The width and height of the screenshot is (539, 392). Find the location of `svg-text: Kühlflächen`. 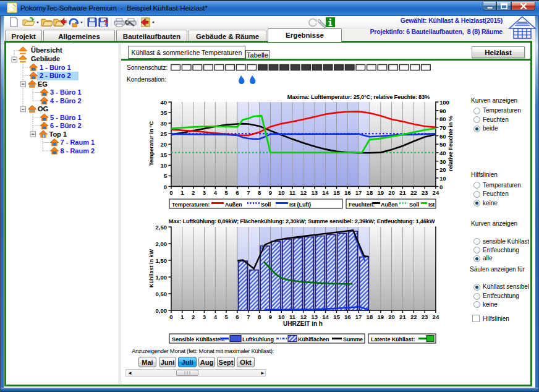

svg-text: Kühlflächen is located at coordinates (313, 339).